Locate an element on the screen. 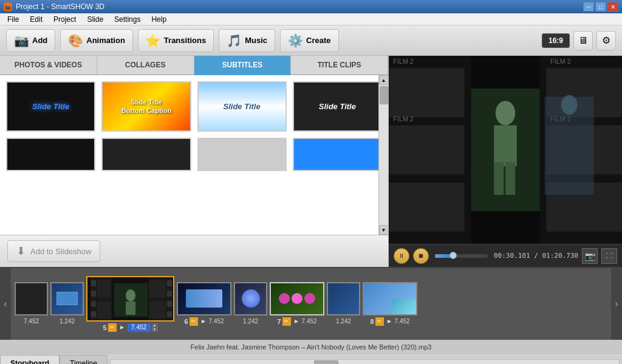 The height and width of the screenshot is (364, 622). titlebar-controls: ─ □ ✕ is located at coordinates (601, 7).